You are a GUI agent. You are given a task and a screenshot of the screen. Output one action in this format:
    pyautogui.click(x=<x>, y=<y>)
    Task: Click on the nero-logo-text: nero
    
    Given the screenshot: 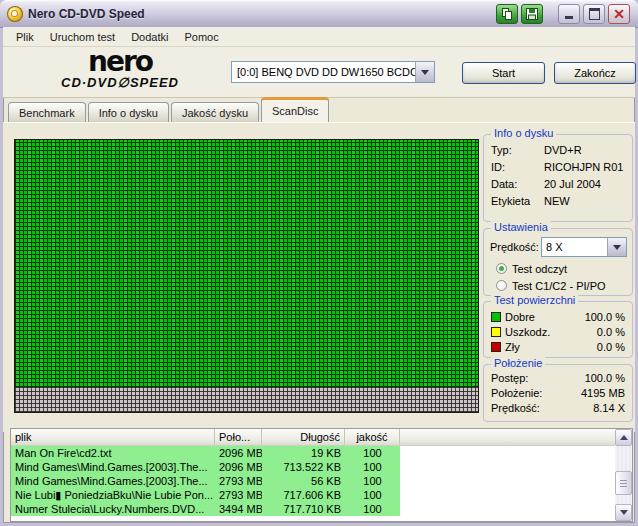 What is the action you would take?
    pyautogui.click(x=120, y=62)
    